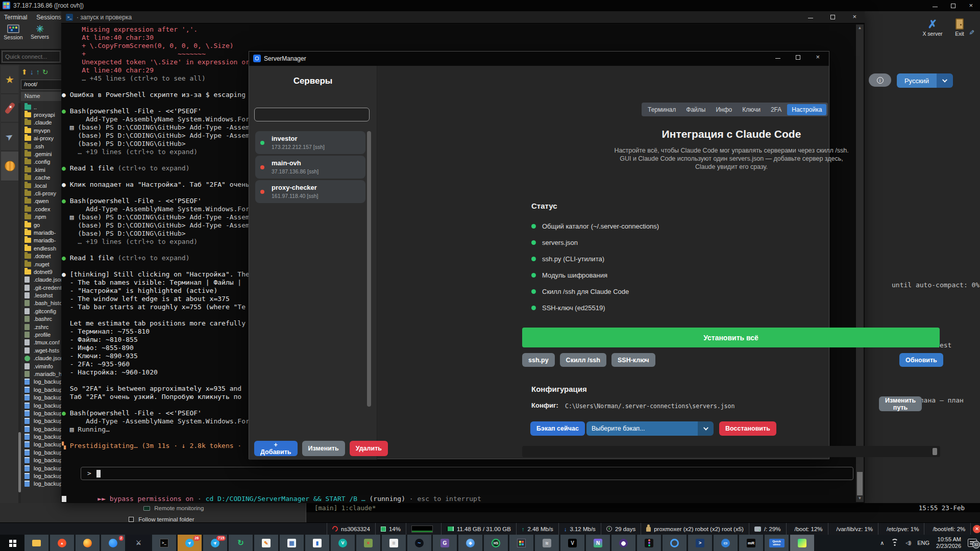  Describe the element at coordinates (10, 80) in the screenshot. I see `favorites-tab: ★` at that location.